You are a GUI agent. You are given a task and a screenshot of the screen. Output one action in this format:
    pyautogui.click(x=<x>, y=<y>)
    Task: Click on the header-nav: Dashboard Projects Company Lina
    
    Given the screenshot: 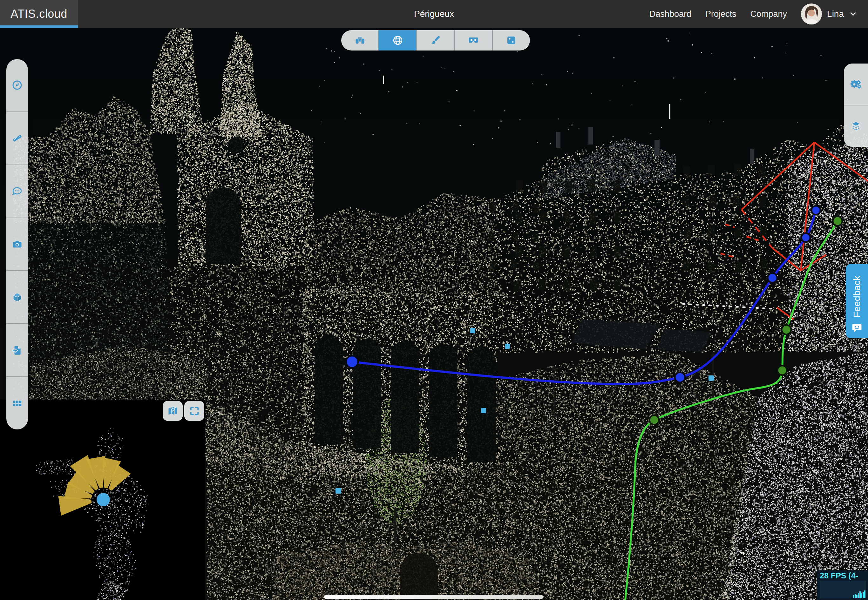 What is the action you would take?
    pyautogui.click(x=753, y=14)
    